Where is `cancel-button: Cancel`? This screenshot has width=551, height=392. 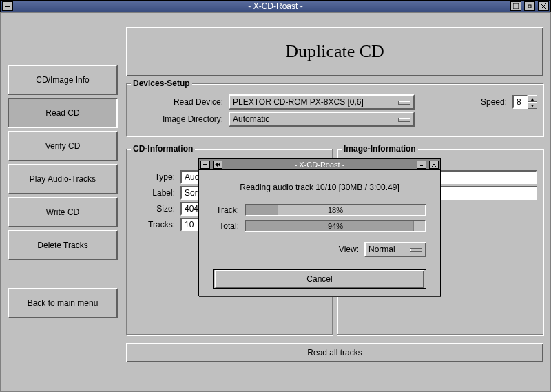
cancel-button: Cancel is located at coordinates (320, 279).